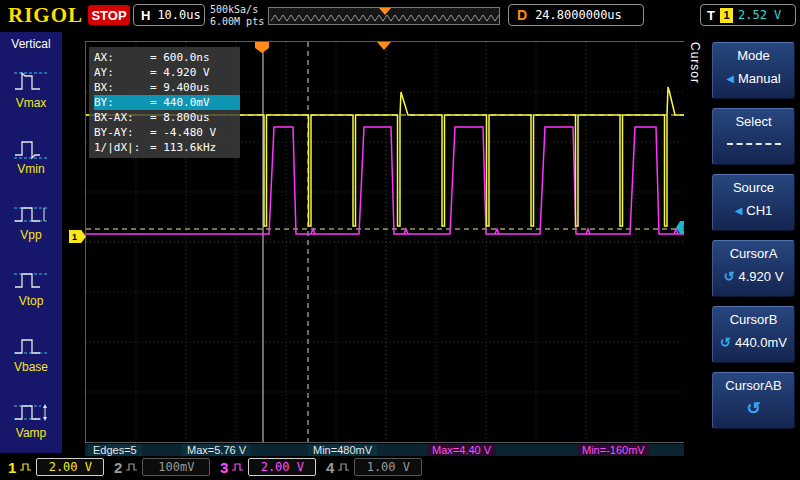 The width and height of the screenshot is (800, 480). What do you see at coordinates (31, 221) in the screenshot?
I see `sidebar-item-vpp: Vpp` at bounding box center [31, 221].